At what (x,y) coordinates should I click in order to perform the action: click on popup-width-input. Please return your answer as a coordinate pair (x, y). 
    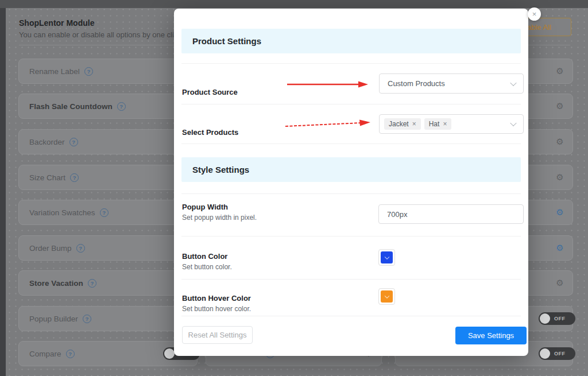
    Looking at the image, I should click on (451, 214).